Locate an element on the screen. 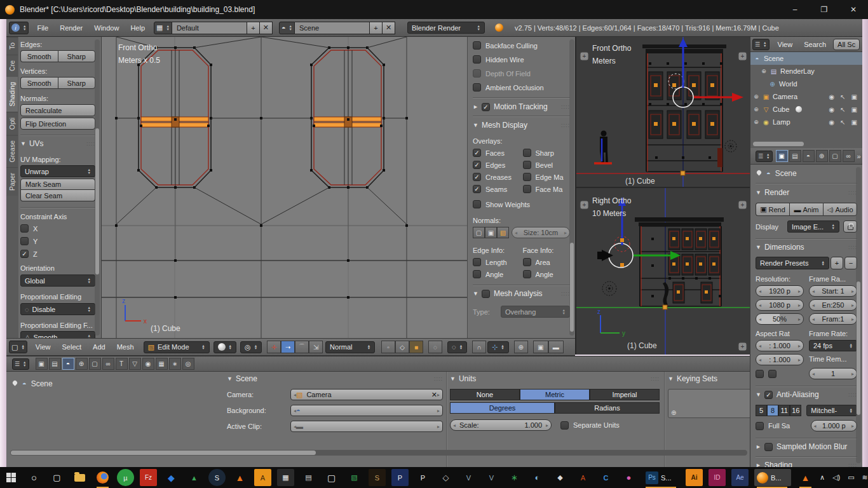  tab-data: ▽ is located at coordinates (135, 363).